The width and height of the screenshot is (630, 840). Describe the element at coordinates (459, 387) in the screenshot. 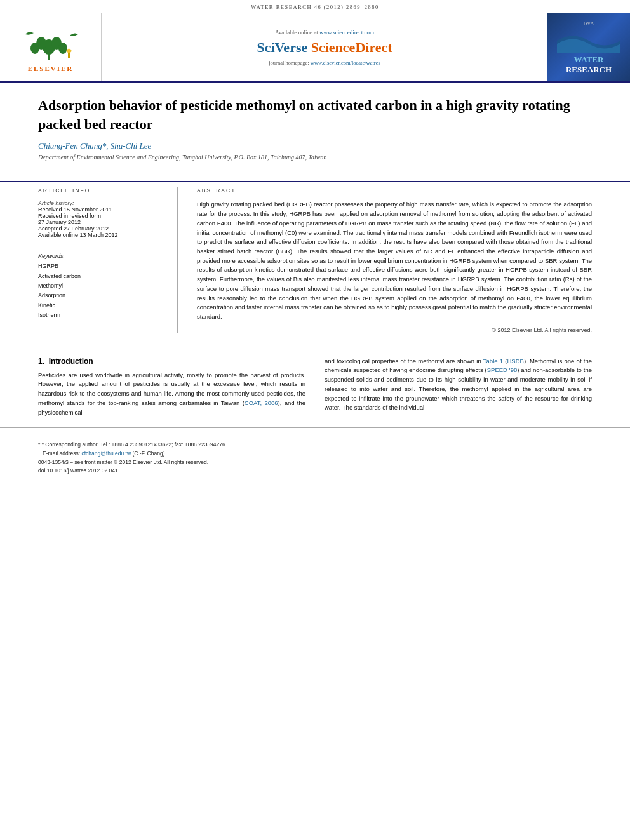

I see `body-right-col: and toxicological properties of the meth…` at that location.